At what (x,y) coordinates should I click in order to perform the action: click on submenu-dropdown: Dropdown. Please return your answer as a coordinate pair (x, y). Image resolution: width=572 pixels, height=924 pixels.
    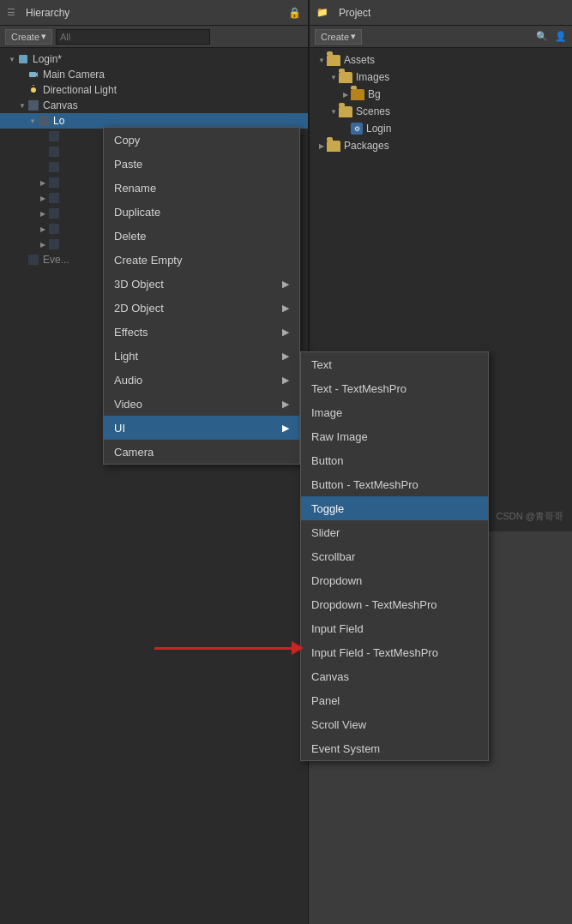
    Looking at the image, I should click on (394, 580).